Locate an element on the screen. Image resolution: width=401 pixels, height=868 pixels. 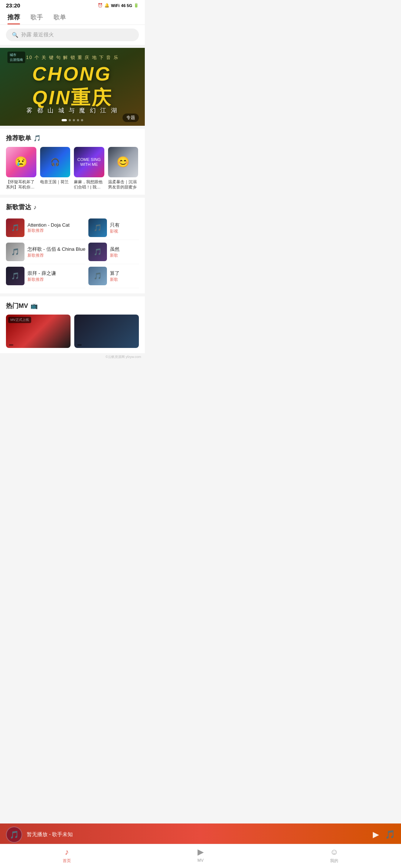
search-placeholder: 孙露 最近很火 is located at coordinates (38, 35).